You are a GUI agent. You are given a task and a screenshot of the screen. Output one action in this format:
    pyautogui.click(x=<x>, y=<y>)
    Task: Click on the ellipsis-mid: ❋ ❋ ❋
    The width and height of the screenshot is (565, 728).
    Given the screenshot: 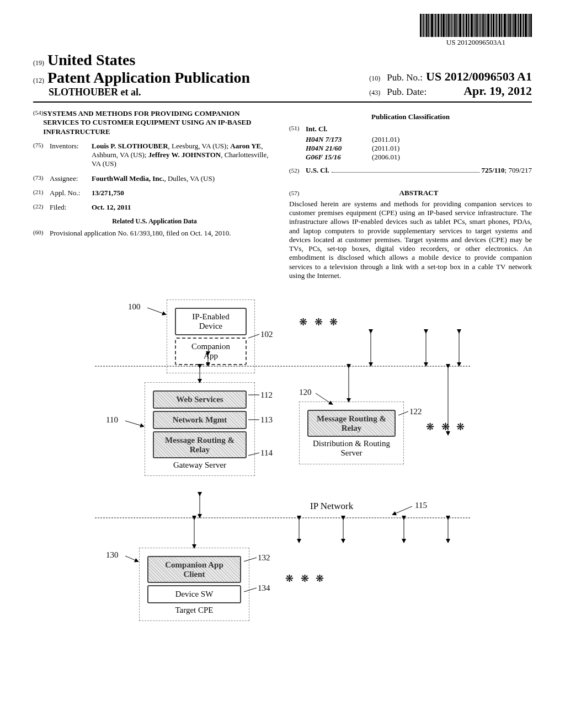 What is the action you would take?
    pyautogui.click(x=446, y=427)
    